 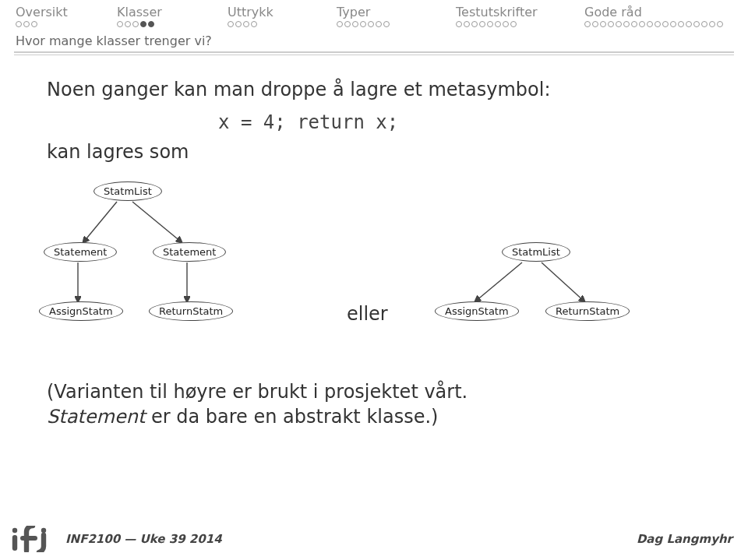 I want to click on nav-item-testutskrifter: Testutskrifter, so click(x=520, y=17).